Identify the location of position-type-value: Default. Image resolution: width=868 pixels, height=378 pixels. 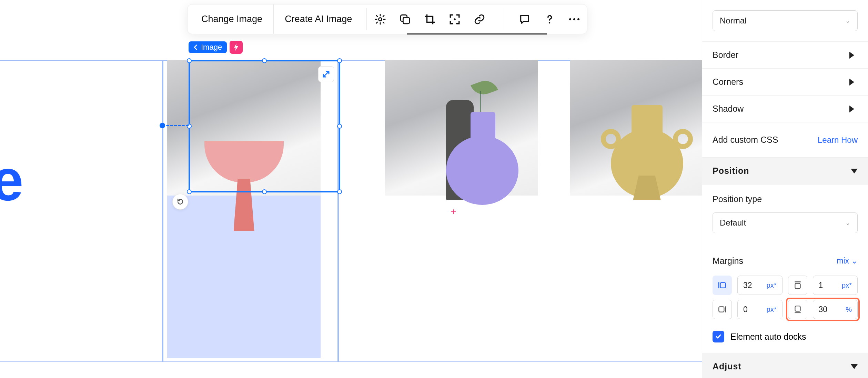
(733, 223).